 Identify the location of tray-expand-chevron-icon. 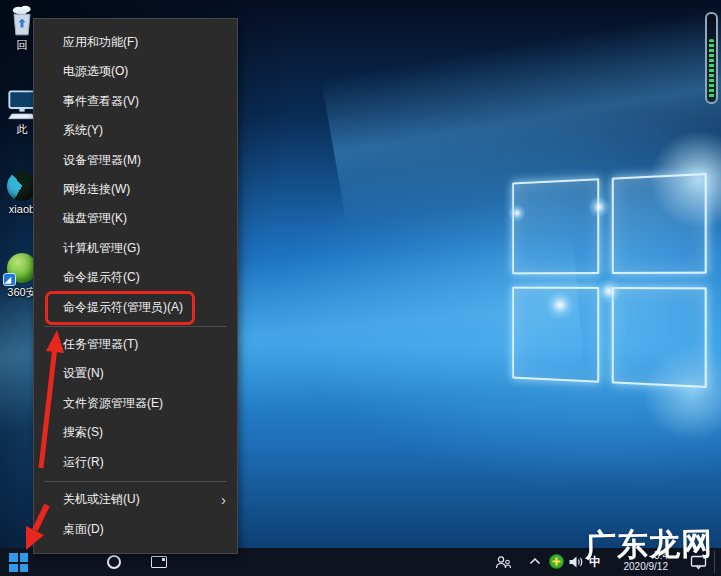
(535, 561).